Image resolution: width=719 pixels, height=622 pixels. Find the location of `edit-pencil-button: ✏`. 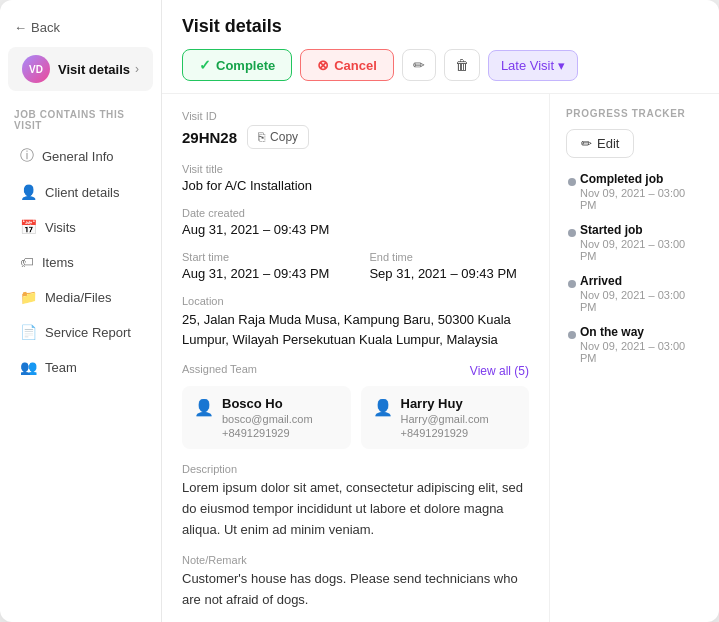

edit-pencil-button: ✏ is located at coordinates (419, 65).